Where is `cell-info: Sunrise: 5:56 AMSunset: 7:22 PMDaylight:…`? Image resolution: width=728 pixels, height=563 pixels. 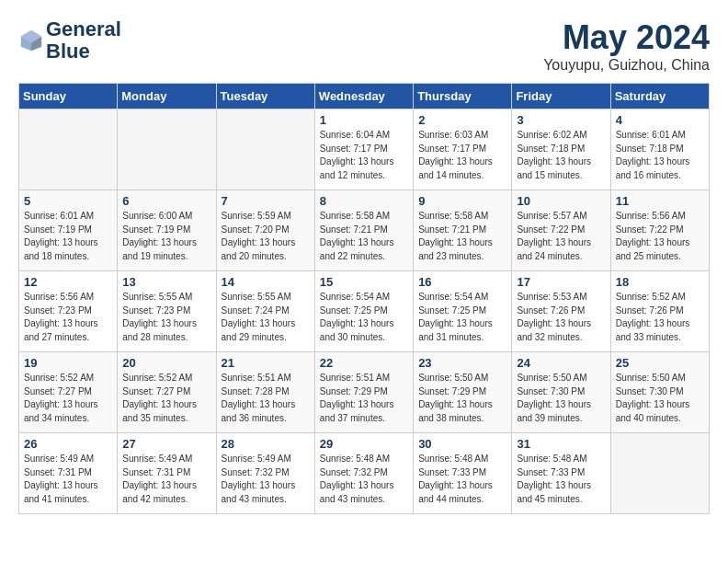
cell-info: Sunrise: 5:56 AMSunset: 7:22 PMDaylight:… is located at coordinates (660, 236).